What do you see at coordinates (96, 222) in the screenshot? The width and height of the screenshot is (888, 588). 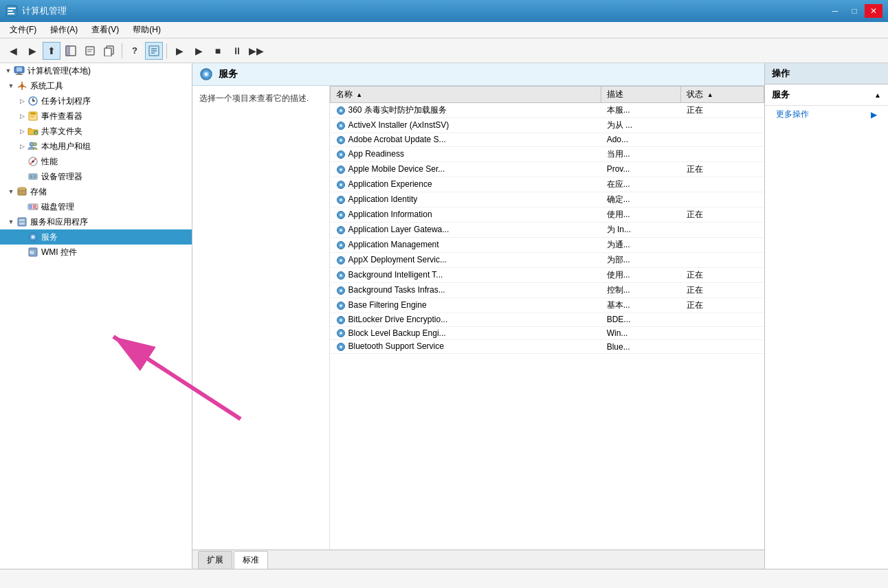 I see `tree-item-svcapp: ▼ 服务和应用程序` at bounding box center [96, 222].